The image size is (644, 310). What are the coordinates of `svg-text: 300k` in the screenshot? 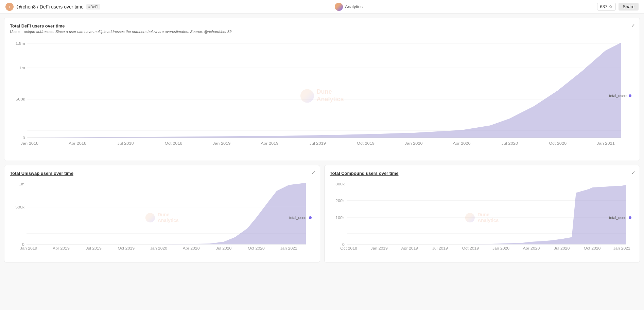 It's located at (340, 184).